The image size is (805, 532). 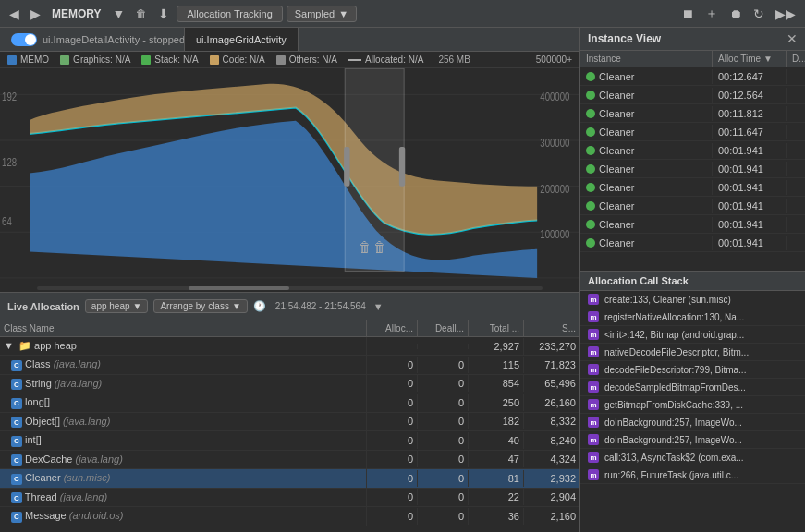 I want to click on table-row-cleaner: C Cleaner (sun.misc) 0 0 81 2,932, so click(x=290, y=478).